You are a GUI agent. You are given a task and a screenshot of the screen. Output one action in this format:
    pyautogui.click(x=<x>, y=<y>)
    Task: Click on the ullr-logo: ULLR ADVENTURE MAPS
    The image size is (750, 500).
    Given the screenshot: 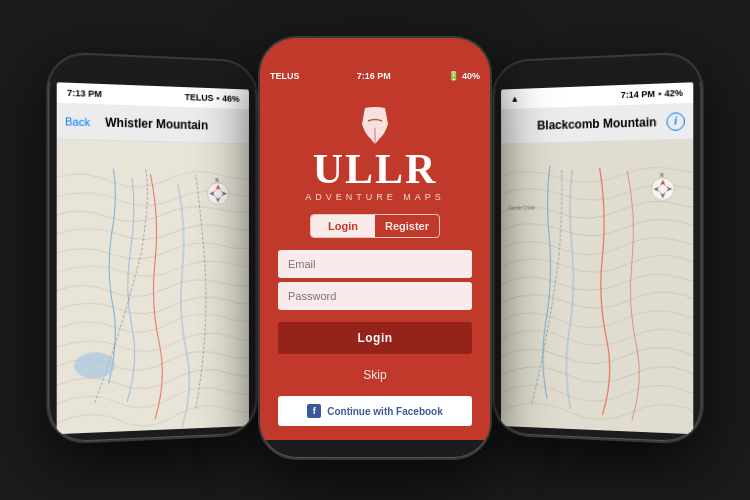 What is the action you would take?
    pyautogui.click(x=375, y=154)
    